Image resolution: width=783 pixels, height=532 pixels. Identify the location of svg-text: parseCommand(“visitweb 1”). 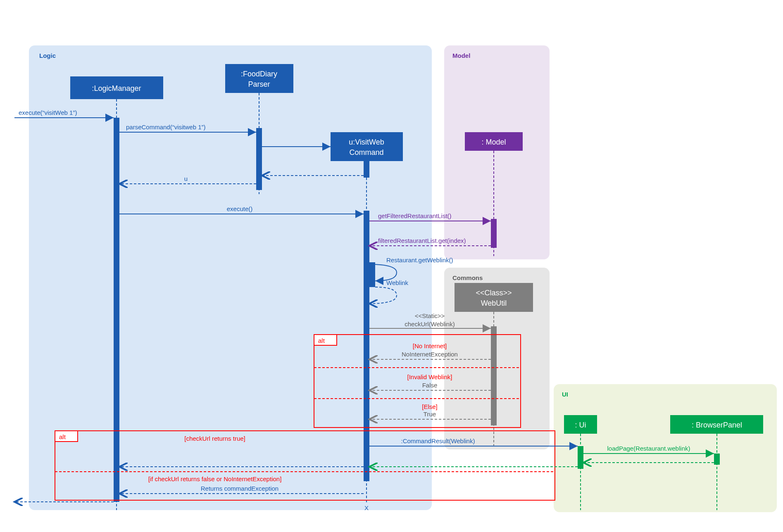
(166, 127).